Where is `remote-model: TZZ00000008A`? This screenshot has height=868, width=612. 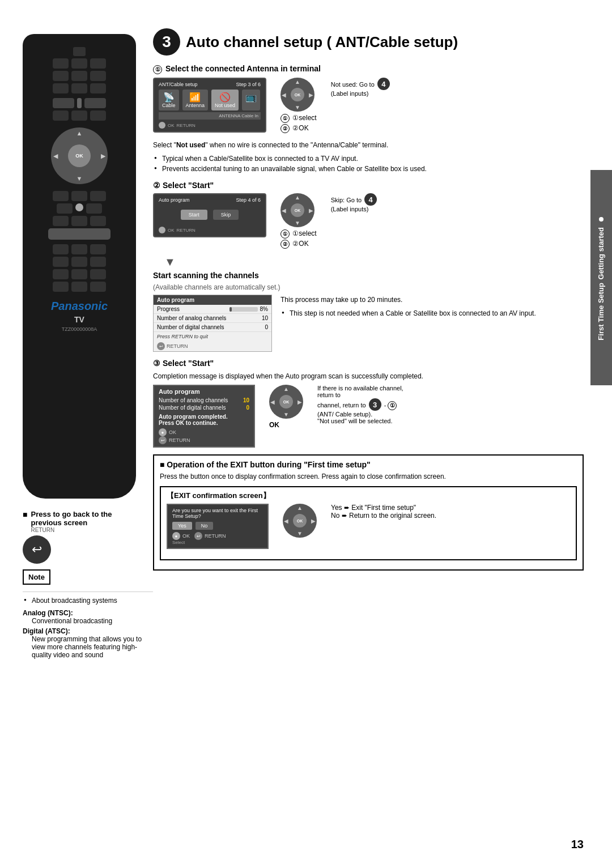 remote-model: TZZ00000008A is located at coordinates (79, 329).